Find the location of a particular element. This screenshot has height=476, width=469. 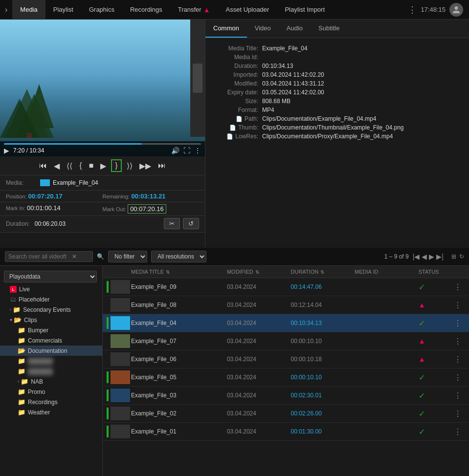

grid-view-icon: ⊞ is located at coordinates (454, 257).